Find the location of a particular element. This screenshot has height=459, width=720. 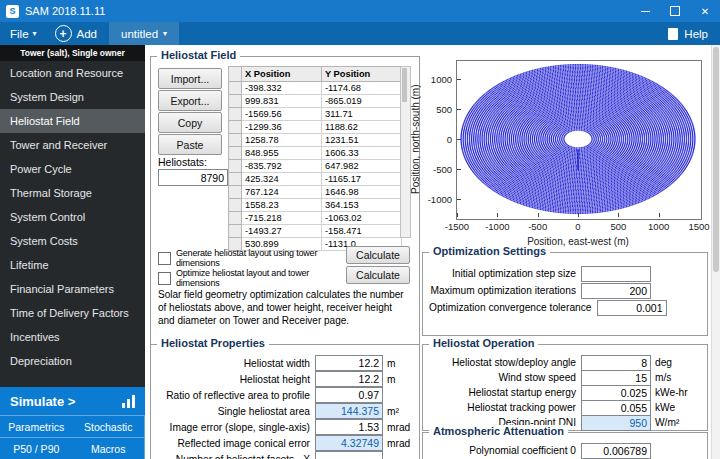

cell-x-position: 425.324 is located at coordinates (282, 180).